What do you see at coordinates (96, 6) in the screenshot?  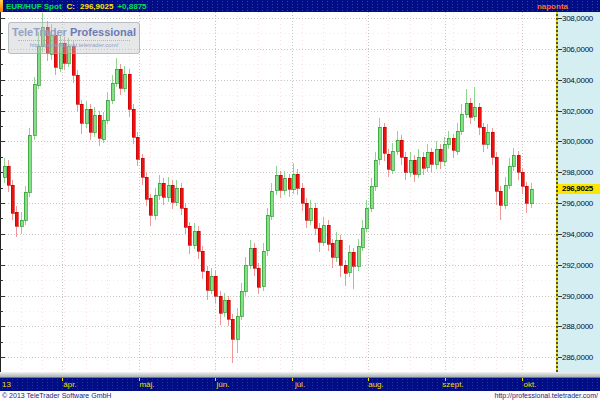 I see `last-price-value: 296,9025` at bounding box center [96, 6].